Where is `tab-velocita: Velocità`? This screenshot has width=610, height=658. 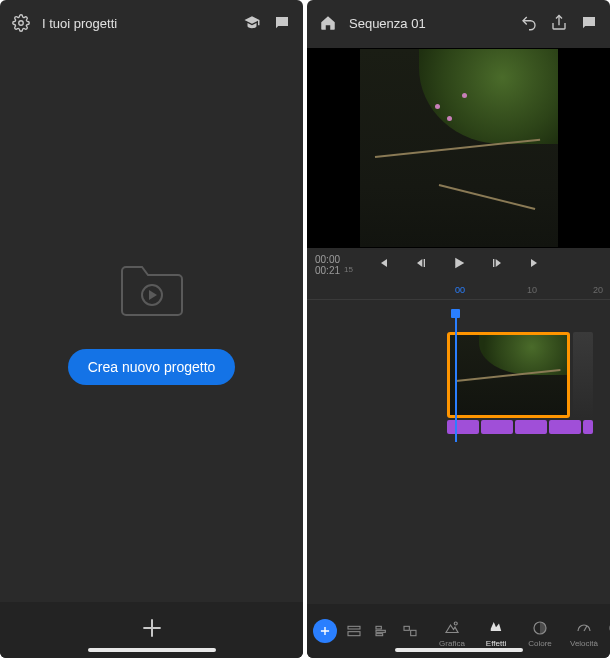
tab-velocita: Velocità is located at coordinates (584, 632).